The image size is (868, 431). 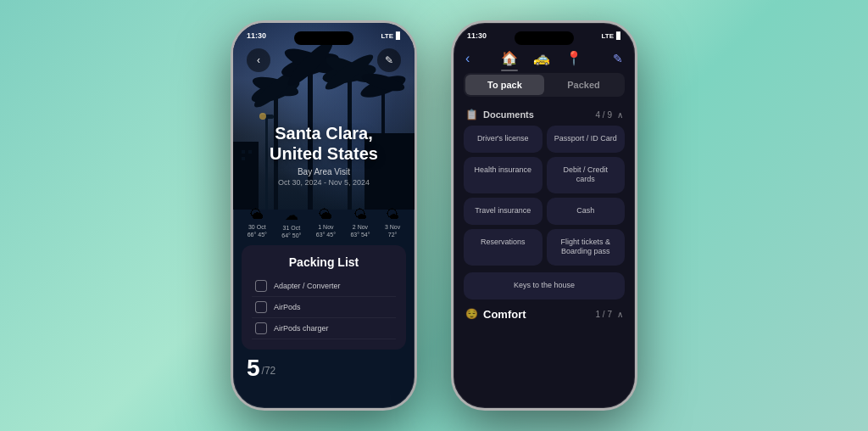 I want to click on nav-location-icon: 📍, so click(x=574, y=58).